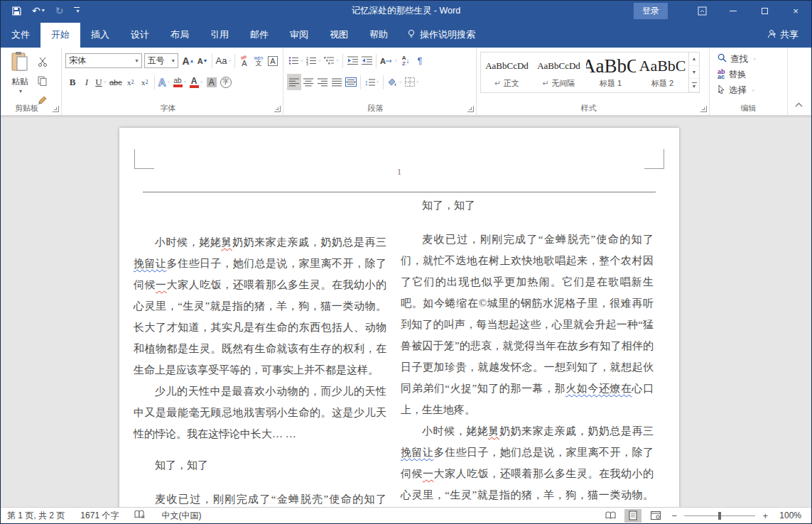  Describe the element at coordinates (702, 11) in the screenshot. I see `ribbon-display-options-icon` at that location.